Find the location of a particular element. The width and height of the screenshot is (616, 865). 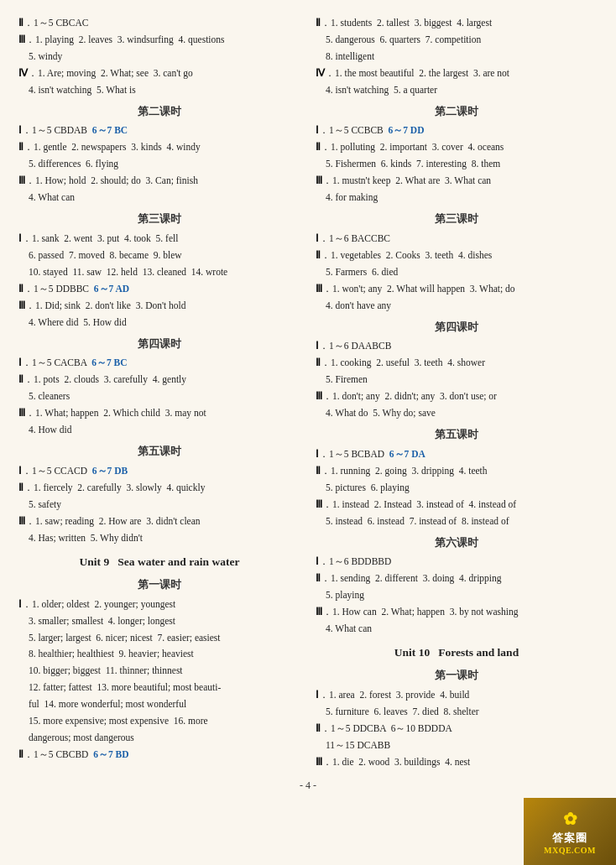

right-line-11: Ⅰ．1～6 BACCBC is located at coordinates (457, 238).